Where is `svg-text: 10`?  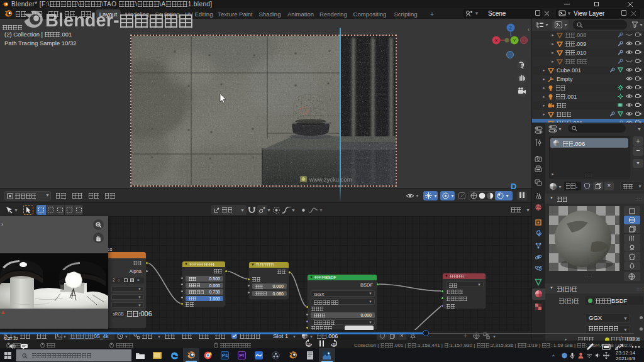
svg-text: 10 is located at coordinates (309, 344).